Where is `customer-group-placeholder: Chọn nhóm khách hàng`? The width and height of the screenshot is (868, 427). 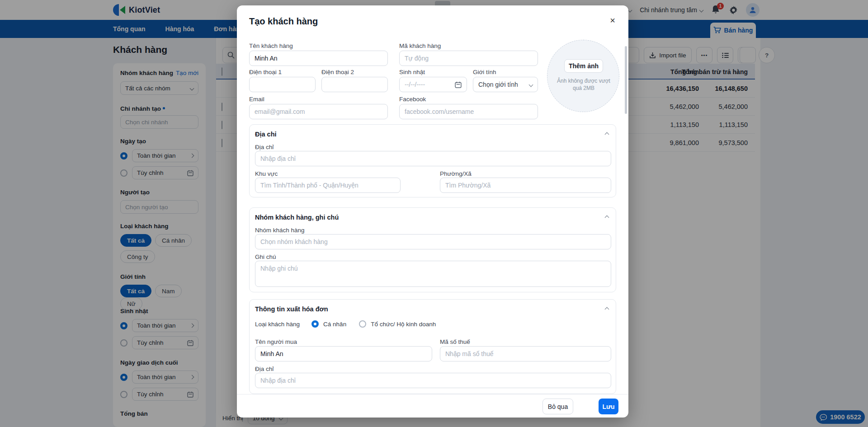 customer-group-placeholder: Chọn nhóm khách hàng is located at coordinates (294, 242).